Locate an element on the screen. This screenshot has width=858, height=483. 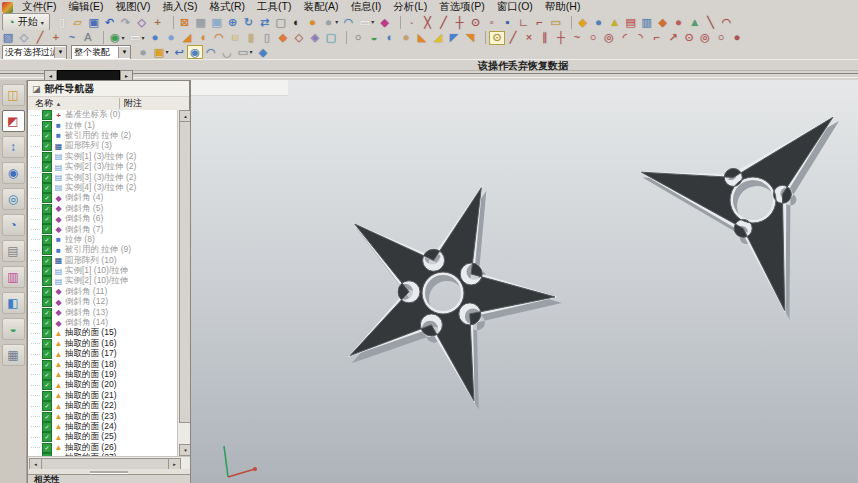
curve-icon: ~ is located at coordinates (72, 38).